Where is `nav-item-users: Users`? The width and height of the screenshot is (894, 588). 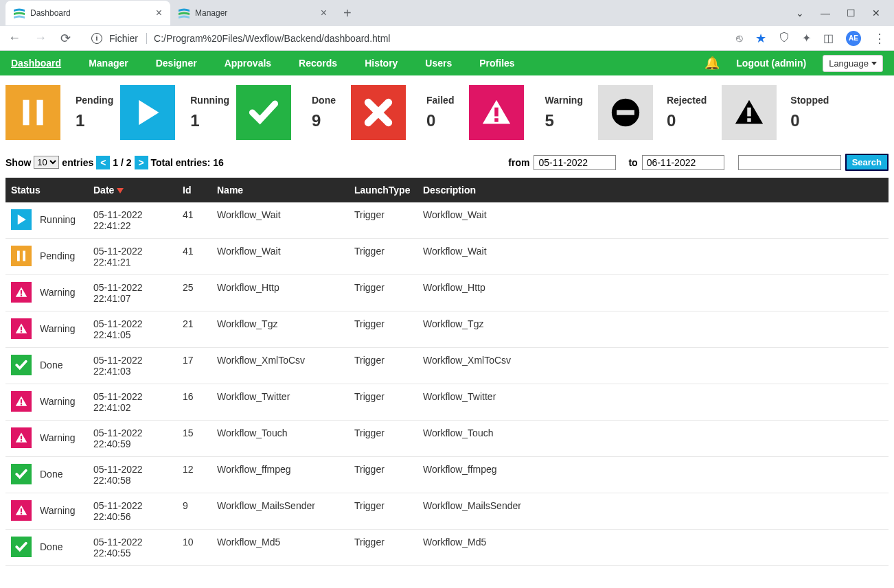 nav-item-users: Users is located at coordinates (438, 63).